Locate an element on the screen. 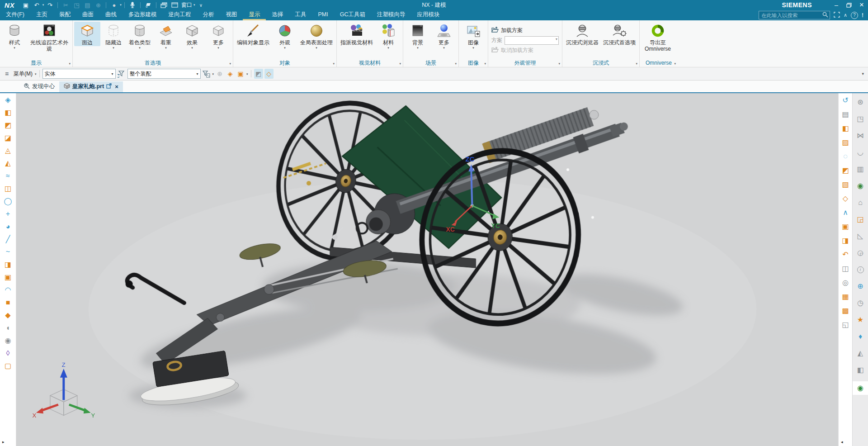 This screenshot has width=868, height=446. inspect-scope-icon: ◎ is located at coordinates (845, 283).